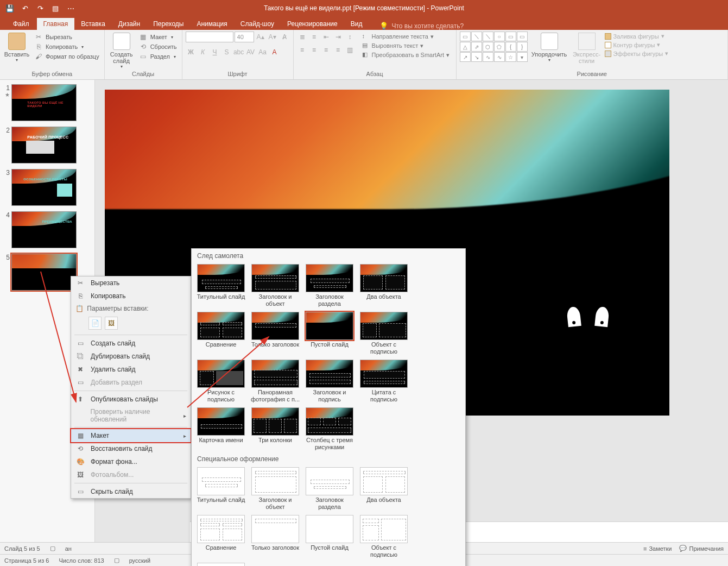 This screenshot has width=728, height=566. Describe the element at coordinates (117, 561) in the screenshot. I see `spell-check-icon-2: ▢` at that location.